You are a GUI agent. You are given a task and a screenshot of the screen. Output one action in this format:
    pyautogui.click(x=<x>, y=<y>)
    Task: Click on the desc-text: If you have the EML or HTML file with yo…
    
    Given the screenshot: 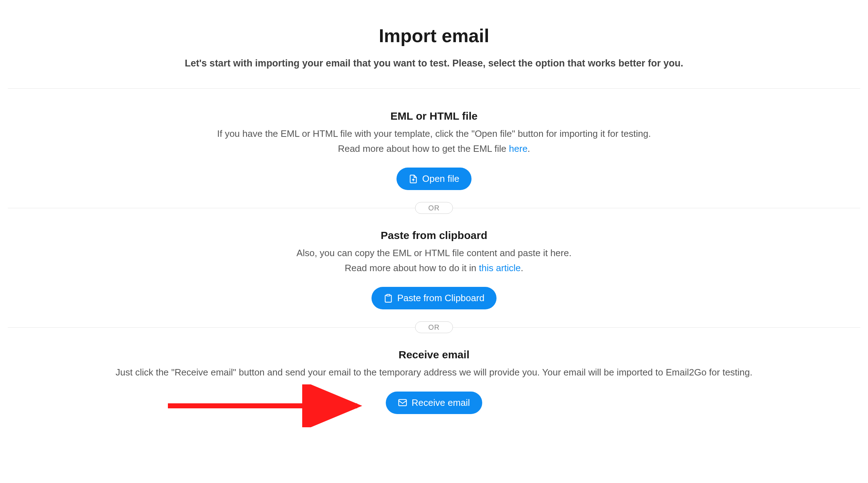 What is the action you would take?
    pyautogui.click(x=434, y=134)
    